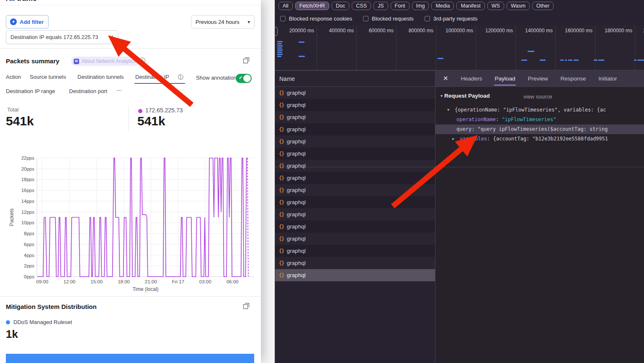  Describe the element at coordinates (361, 6) in the screenshot. I see `filter-pill-css: CSS` at that location.